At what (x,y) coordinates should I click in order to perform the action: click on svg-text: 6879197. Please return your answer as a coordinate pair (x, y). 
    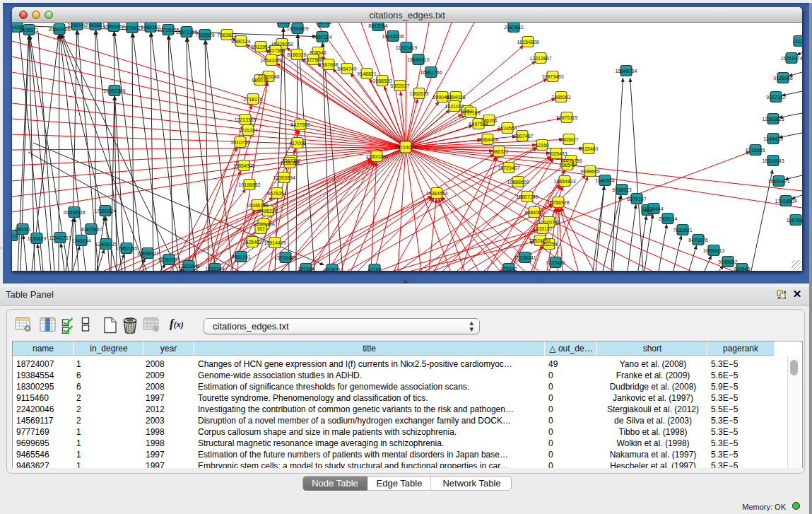
    Looking at the image, I should click on (636, 199).